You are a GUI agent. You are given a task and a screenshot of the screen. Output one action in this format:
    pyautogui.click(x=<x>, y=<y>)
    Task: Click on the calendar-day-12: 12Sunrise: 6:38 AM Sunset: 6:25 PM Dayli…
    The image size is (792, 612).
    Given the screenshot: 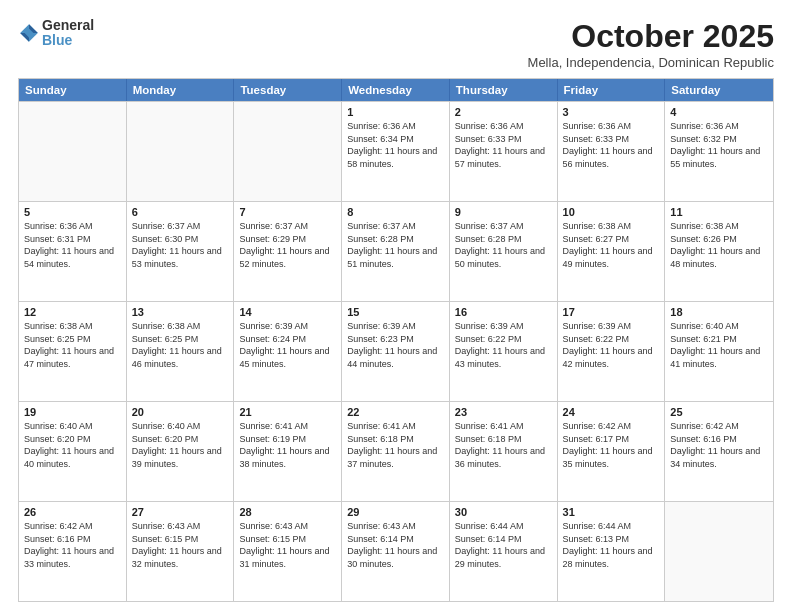 What is the action you would take?
    pyautogui.click(x=73, y=352)
    